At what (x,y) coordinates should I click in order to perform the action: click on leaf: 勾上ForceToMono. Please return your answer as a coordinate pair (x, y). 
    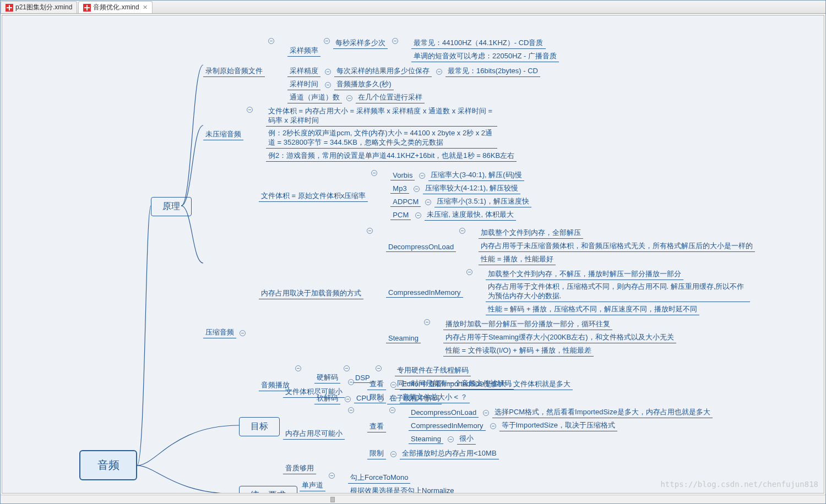
    Looking at the image, I should click on (379, 478).